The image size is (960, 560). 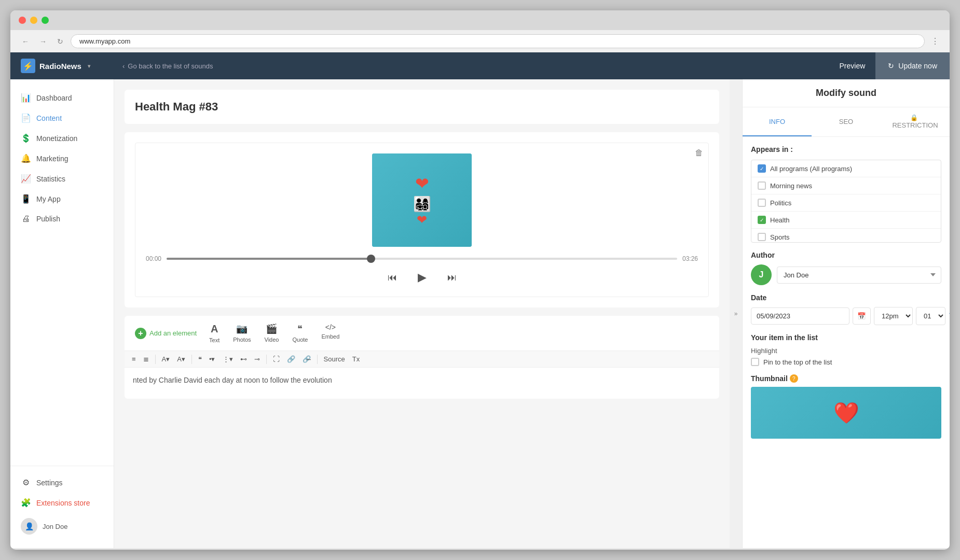 I want to click on toolbar-fullscreen: ⛶, so click(x=276, y=359).